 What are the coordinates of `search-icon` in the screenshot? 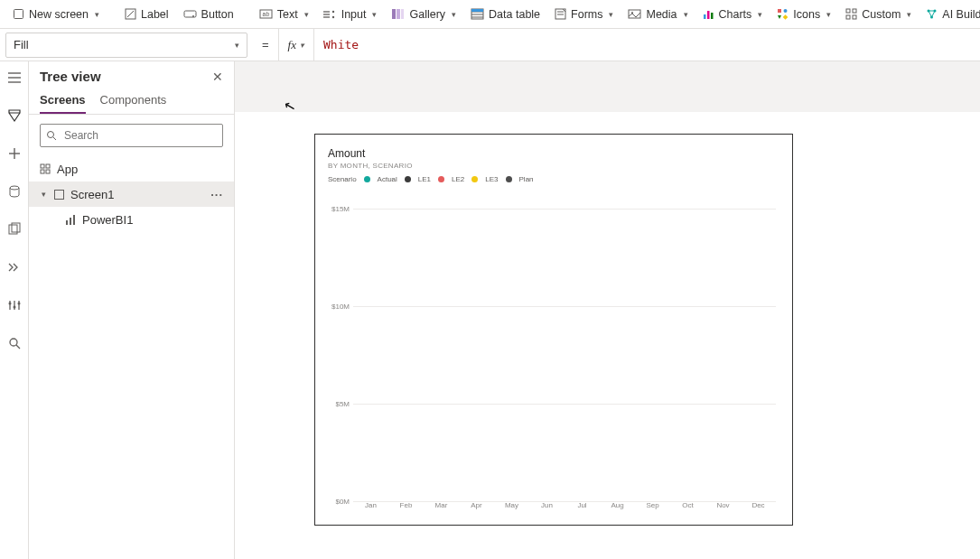 It's located at (51, 135).